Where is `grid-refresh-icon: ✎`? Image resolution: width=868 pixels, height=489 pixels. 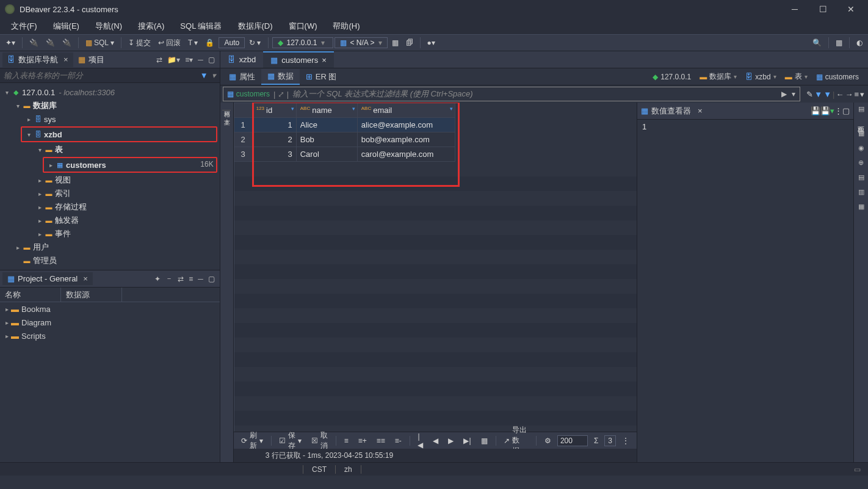
grid-refresh-icon: ✎ is located at coordinates (809, 94).